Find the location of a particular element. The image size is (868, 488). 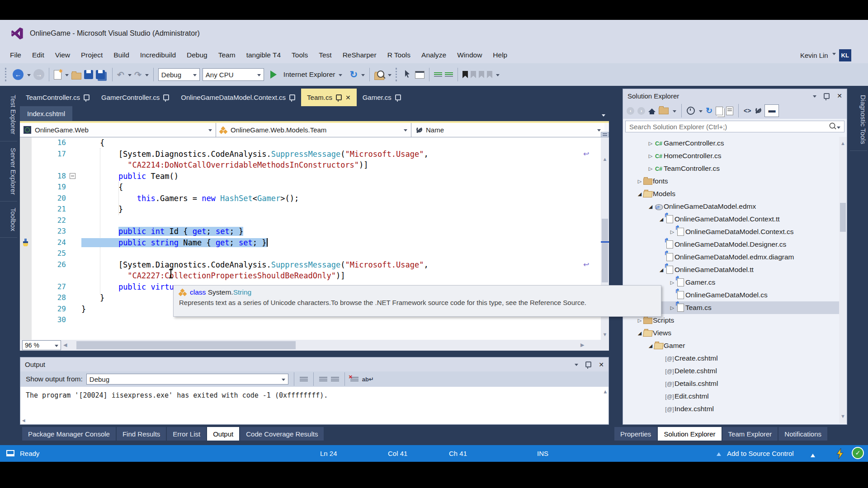

menu-debug: Debug is located at coordinates (197, 55).